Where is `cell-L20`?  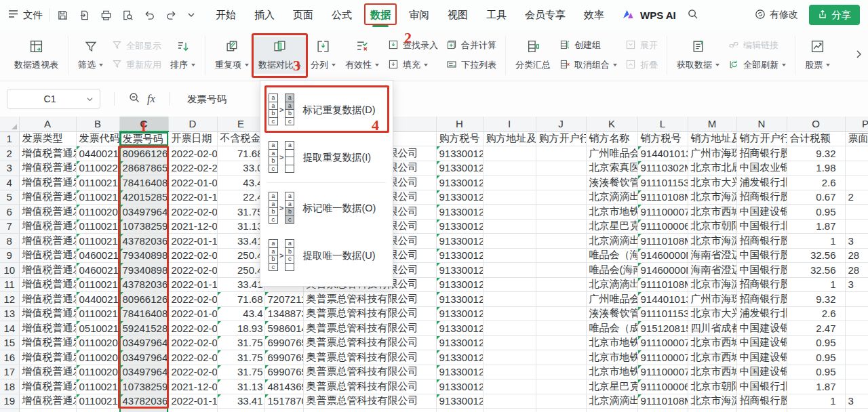 cell-L20 is located at coordinates (663, 411).